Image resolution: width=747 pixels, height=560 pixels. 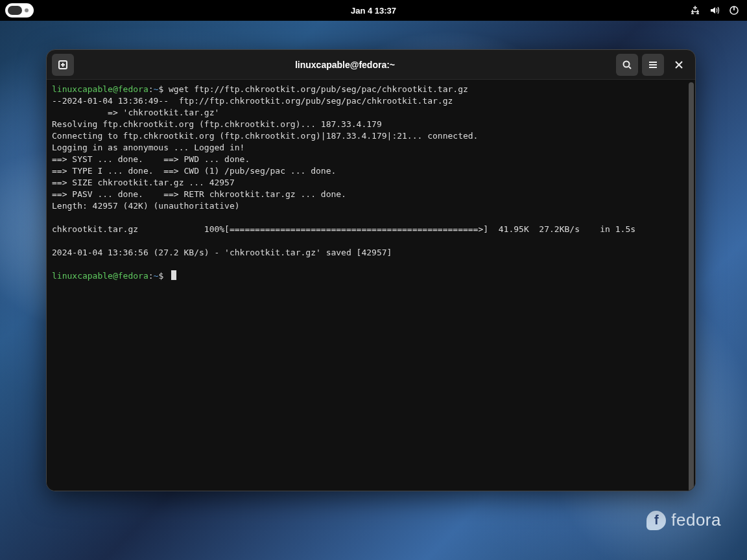 I want to click on new-tab-button, so click(x=63, y=65).